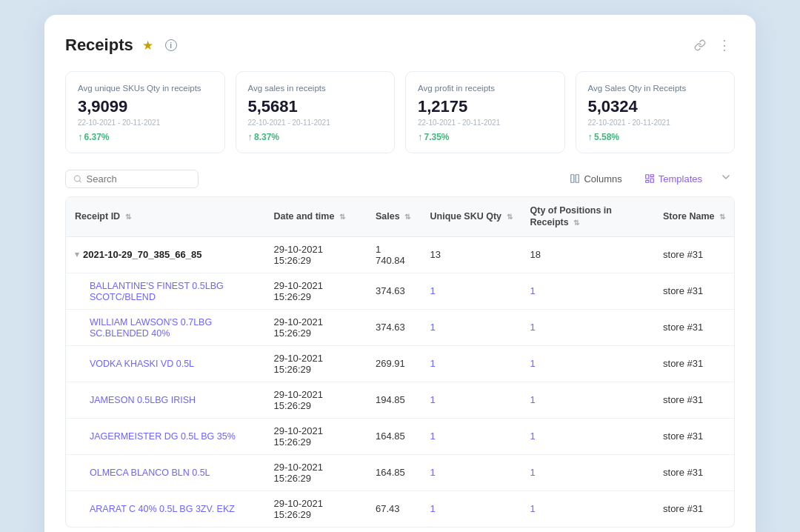 The width and height of the screenshot is (800, 532). I want to click on col-receipt-id: Receipt ID ⇅, so click(165, 216).